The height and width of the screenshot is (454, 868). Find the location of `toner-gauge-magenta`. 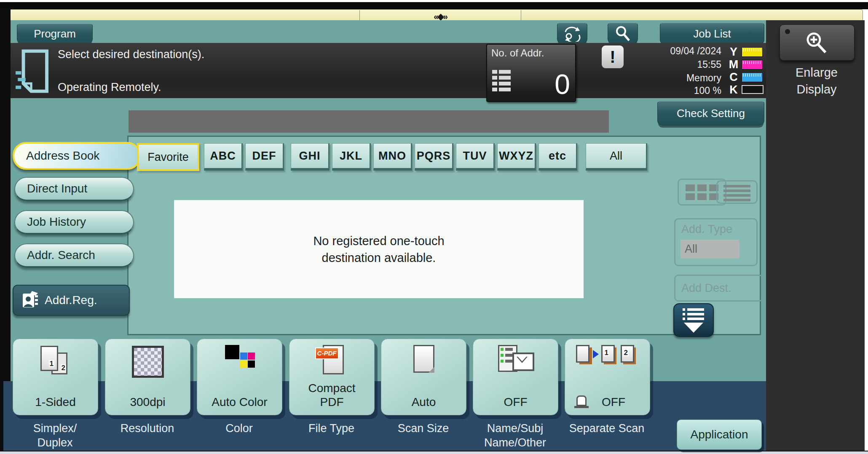

toner-gauge-magenta is located at coordinates (752, 65).